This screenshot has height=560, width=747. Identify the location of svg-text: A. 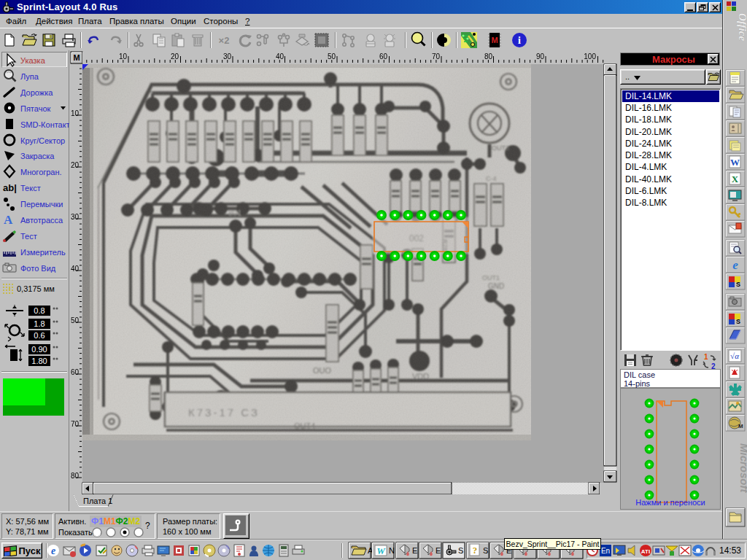
(9, 220).